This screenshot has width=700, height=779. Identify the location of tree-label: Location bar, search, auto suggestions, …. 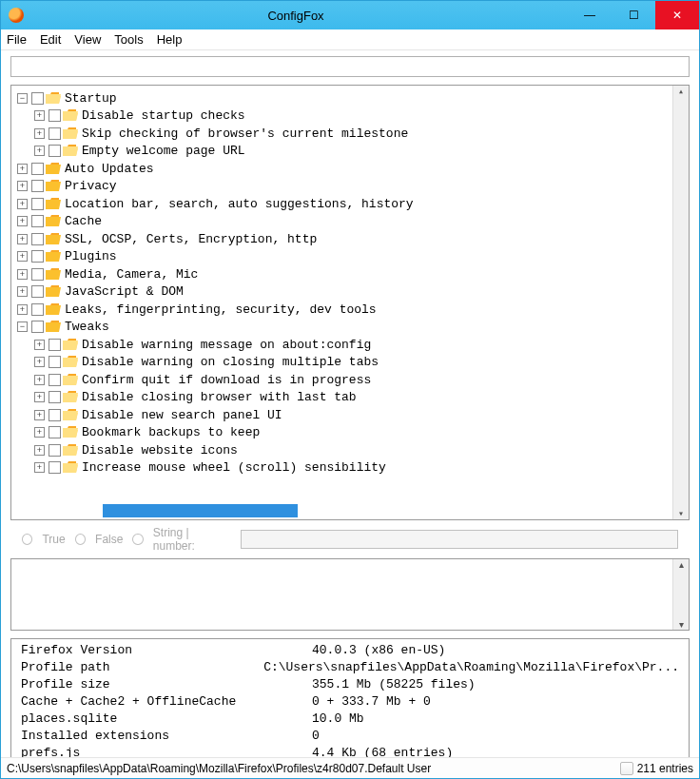
(240, 204).